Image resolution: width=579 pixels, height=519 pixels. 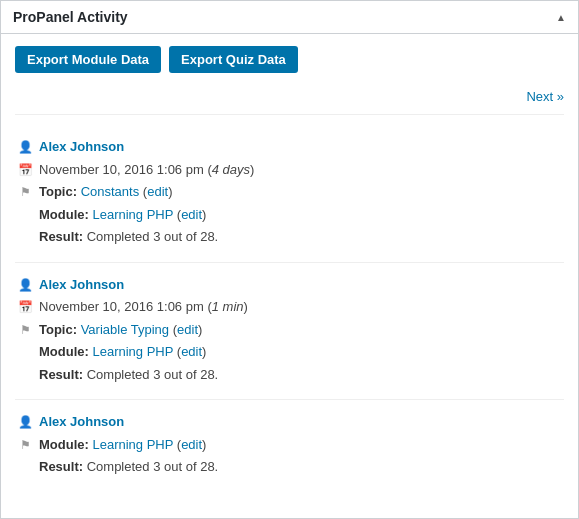 What do you see at coordinates (125, 330) in the screenshot?
I see `topic-link: Variable Typing` at bounding box center [125, 330].